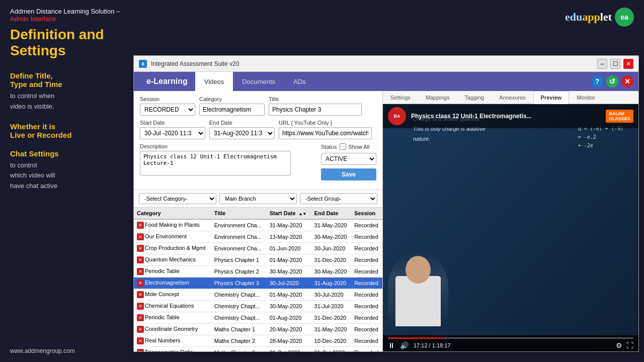 This screenshot has height=362, width=644. I want to click on cell-category: ✕Food Making in Plants, so click(173, 225).